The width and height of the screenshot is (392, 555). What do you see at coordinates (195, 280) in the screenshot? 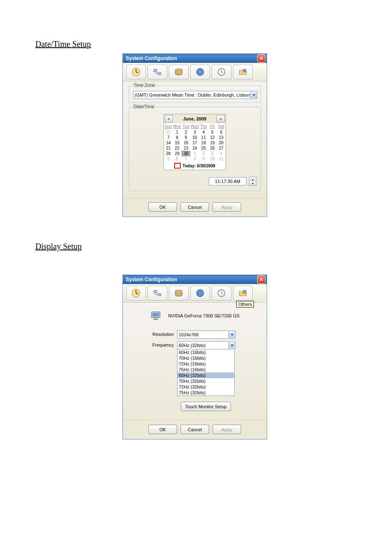
I see `titlebar: System Configuration ✕` at bounding box center [195, 280].